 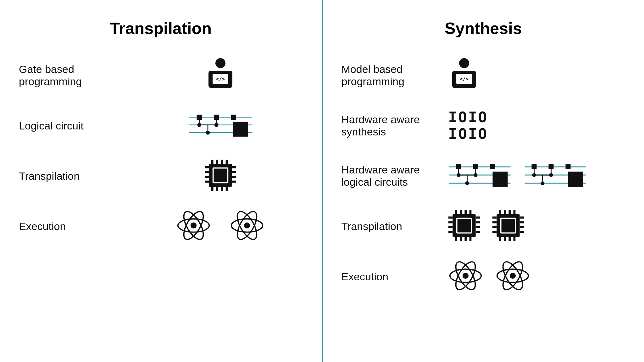 I want to click on label-model-programming: Model based programming, so click(x=395, y=75).